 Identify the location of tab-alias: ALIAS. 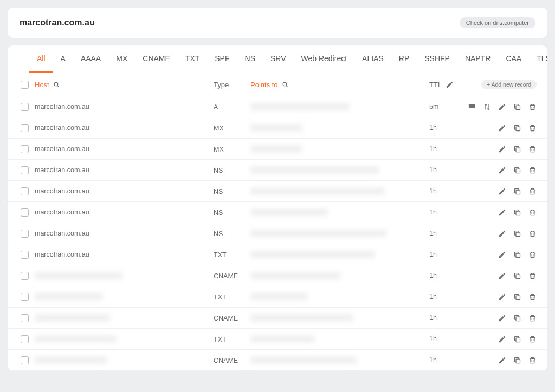
(373, 59).